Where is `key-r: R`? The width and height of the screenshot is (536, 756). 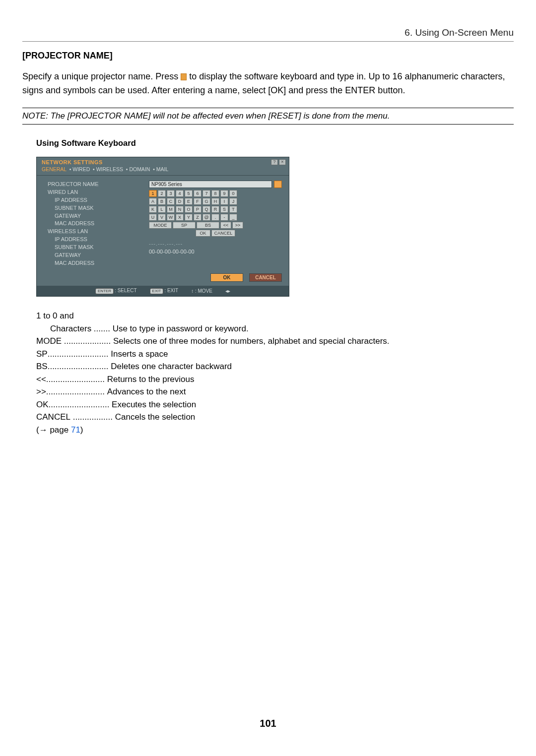 key-r: R is located at coordinates (215, 209).